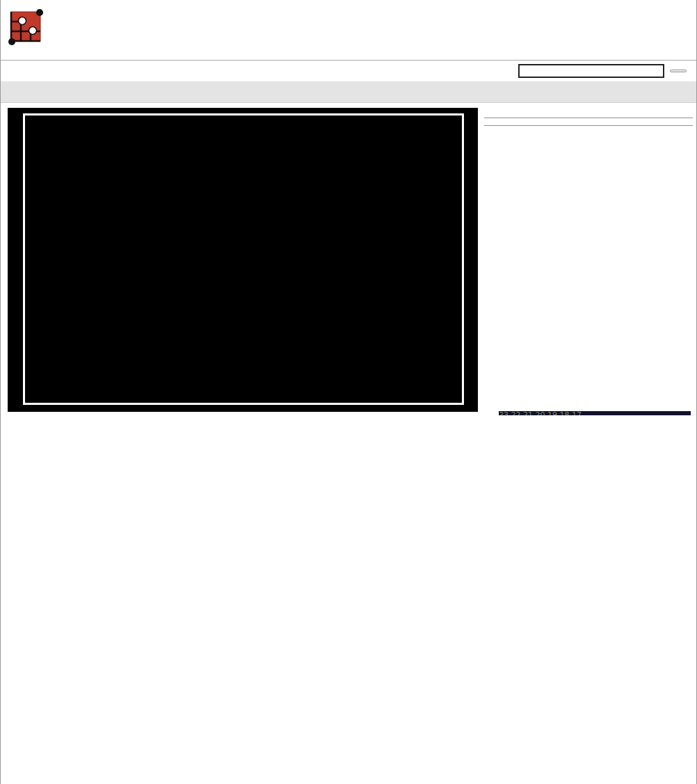  Describe the element at coordinates (348, 71) in the screenshot. I see `main-nav` at that location.